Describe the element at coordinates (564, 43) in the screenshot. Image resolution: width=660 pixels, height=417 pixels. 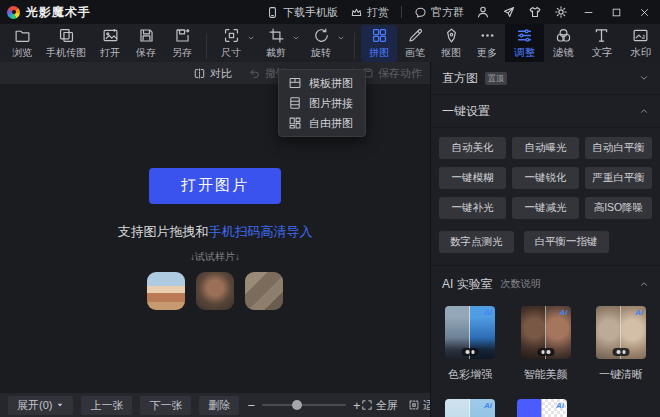
I see `tab-filter: 滤镜` at that location.